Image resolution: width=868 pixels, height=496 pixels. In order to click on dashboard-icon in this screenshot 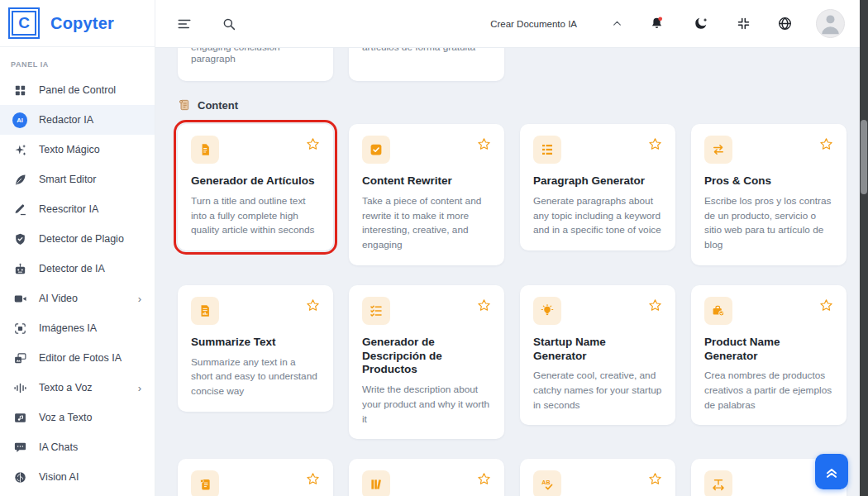, I will do `click(20, 90)`.